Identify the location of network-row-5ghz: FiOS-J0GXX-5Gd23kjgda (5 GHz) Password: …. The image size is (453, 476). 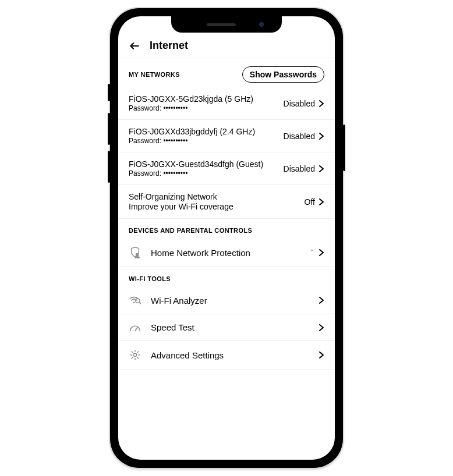
(226, 104).